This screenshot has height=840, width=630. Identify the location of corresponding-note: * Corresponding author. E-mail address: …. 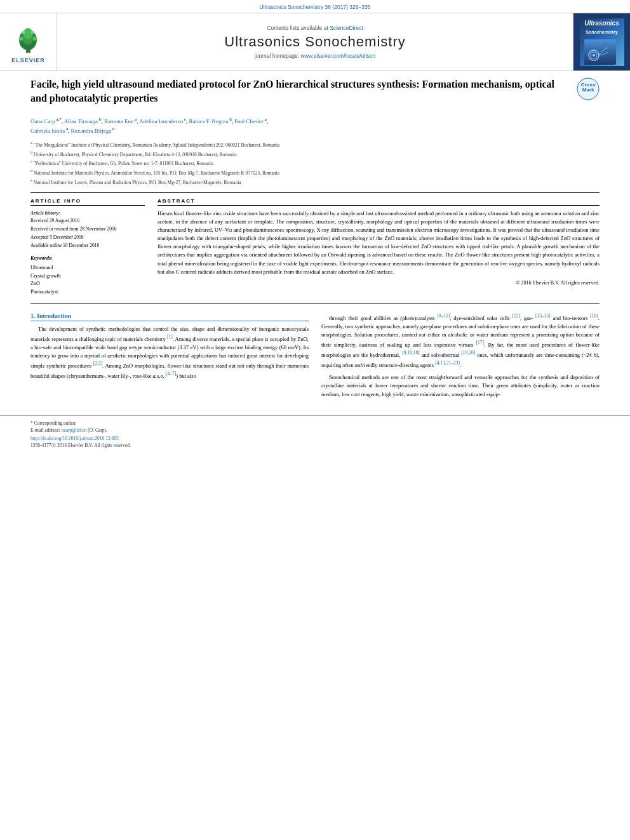
(315, 427).